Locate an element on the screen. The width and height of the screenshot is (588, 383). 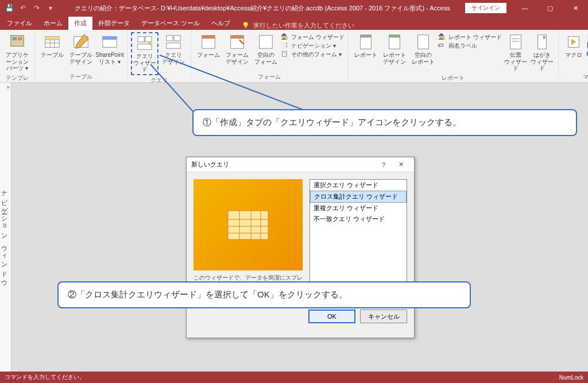
nav-expand-icon: » is located at coordinates (8, 87).